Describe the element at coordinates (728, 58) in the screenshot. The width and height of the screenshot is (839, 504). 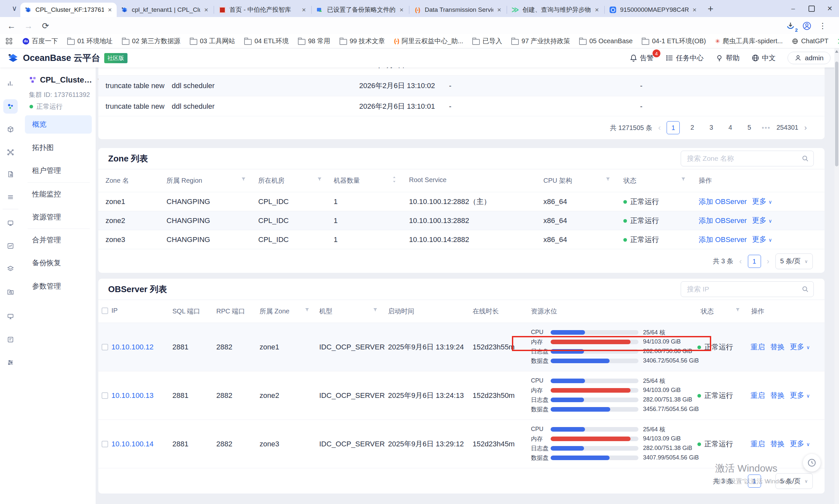
I see `help-menu: 帮助` at that location.